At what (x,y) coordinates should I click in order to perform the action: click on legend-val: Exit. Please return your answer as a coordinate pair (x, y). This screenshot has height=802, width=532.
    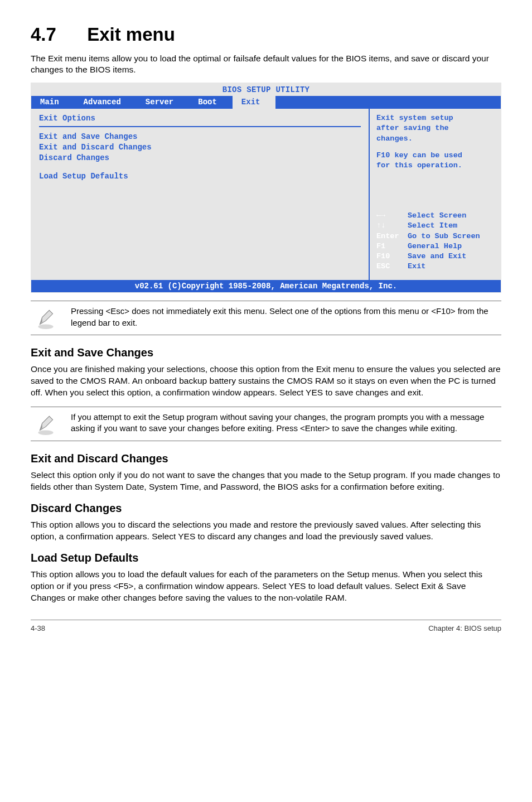
    Looking at the image, I should click on (417, 267).